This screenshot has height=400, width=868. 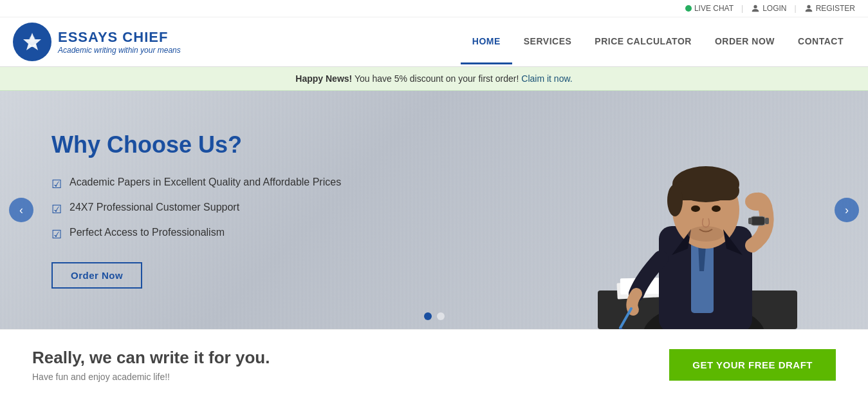 I want to click on checklist-text: Perfect Access to Professionalism, so click(x=147, y=233).